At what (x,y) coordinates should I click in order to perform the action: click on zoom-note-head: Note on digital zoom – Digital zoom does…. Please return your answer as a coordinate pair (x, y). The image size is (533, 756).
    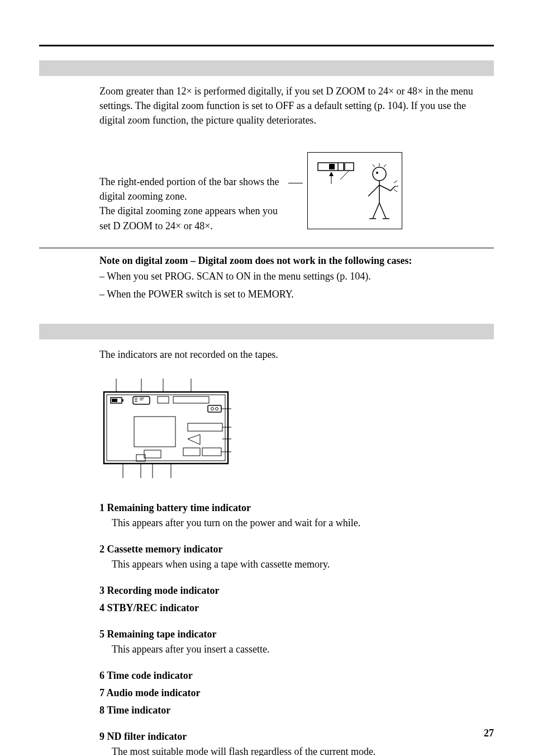
    Looking at the image, I should click on (297, 261).